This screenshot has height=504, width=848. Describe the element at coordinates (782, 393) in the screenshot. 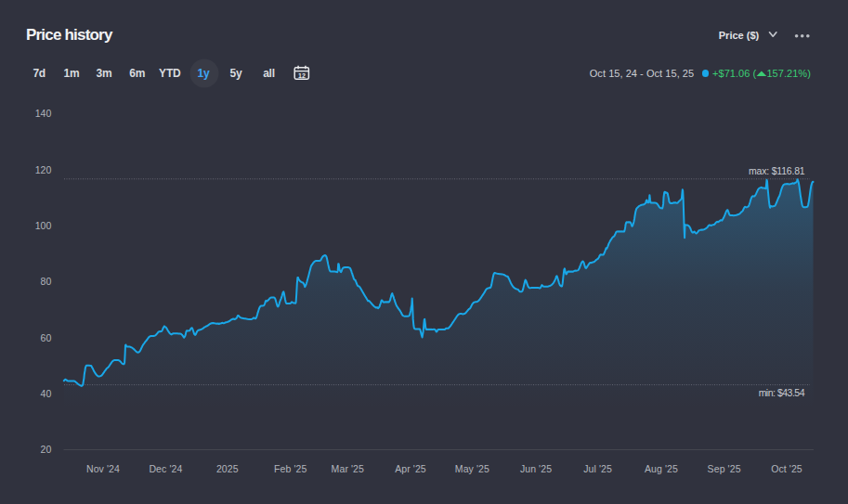

I see `svg-text: min: $43.54` at that location.